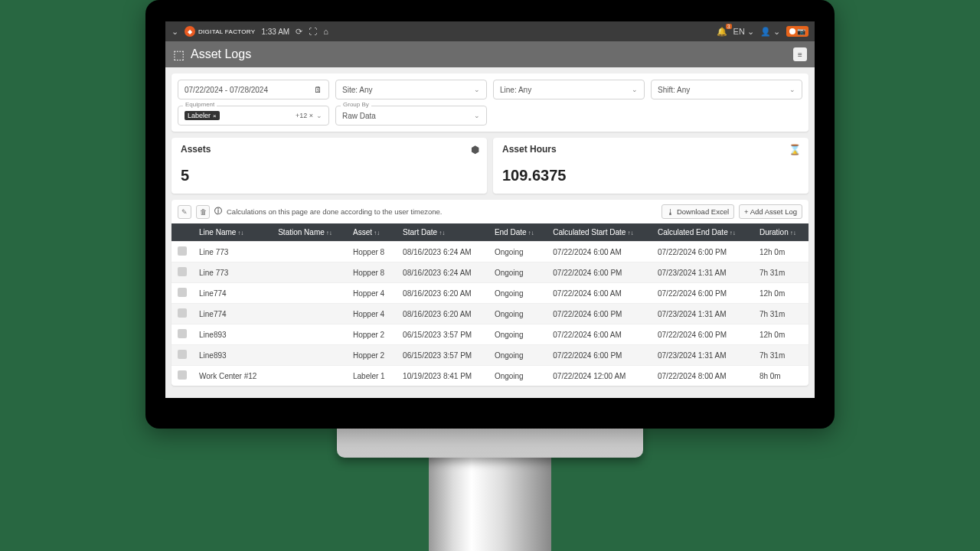  I want to click on info-icon: ⓘ, so click(218, 211).